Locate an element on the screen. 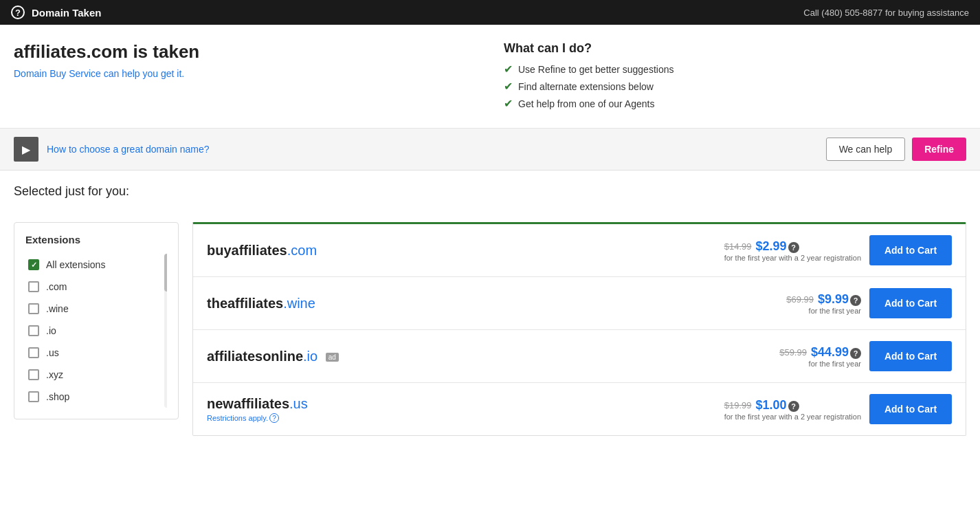 The width and height of the screenshot is (980, 526). ext-checkbox-shop is located at coordinates (34, 397).